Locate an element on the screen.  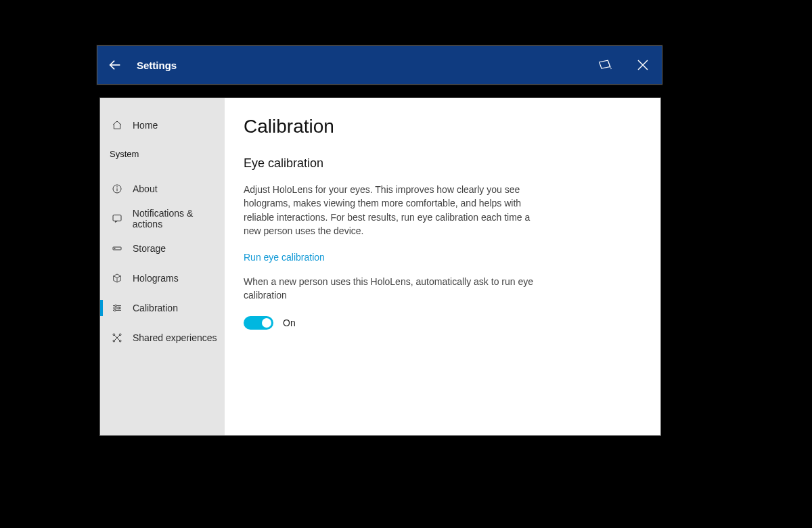
back-button is located at coordinates (115, 65).